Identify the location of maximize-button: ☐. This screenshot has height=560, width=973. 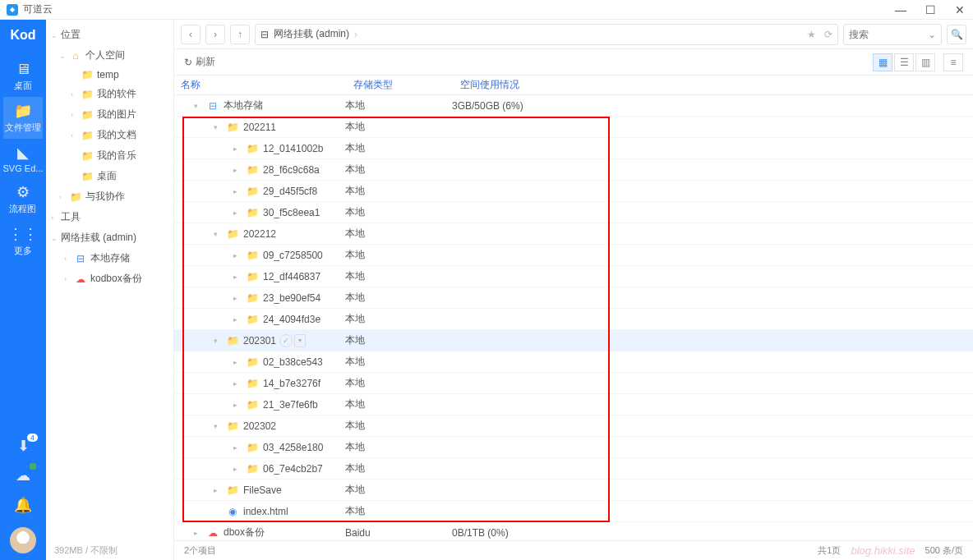
(930, 10).